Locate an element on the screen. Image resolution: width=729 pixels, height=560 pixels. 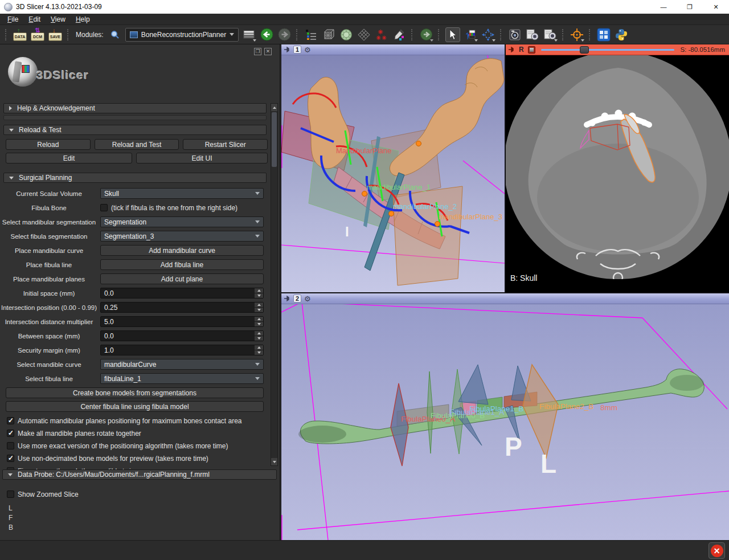
slider-track is located at coordinates (608, 50).